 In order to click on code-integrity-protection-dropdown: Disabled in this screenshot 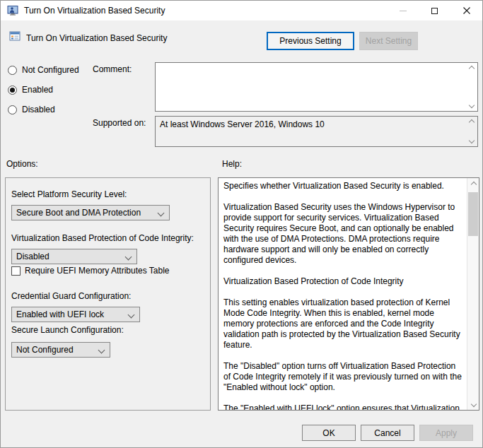, I will do `click(74, 257)`.